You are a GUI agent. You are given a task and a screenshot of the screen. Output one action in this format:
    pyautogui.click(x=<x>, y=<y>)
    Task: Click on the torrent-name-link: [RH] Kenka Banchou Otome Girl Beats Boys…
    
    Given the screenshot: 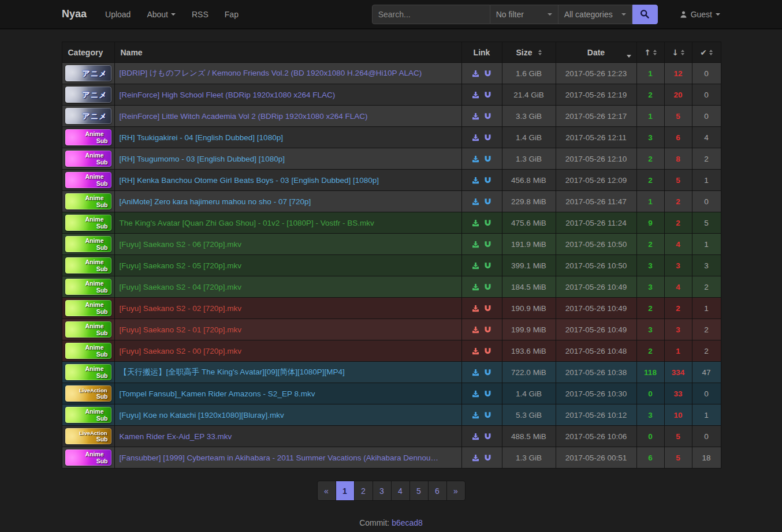 What is the action you would take?
    pyautogui.click(x=250, y=180)
    